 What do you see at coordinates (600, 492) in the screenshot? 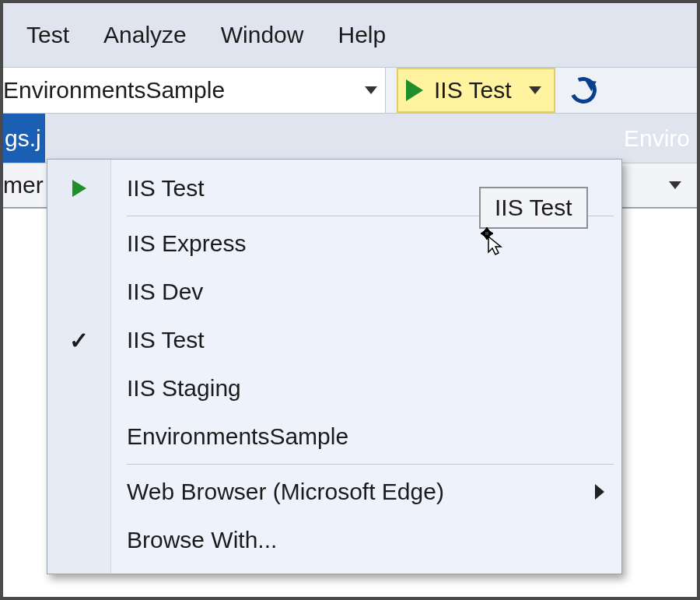
I see `submenu-arrow-icon` at bounding box center [600, 492].